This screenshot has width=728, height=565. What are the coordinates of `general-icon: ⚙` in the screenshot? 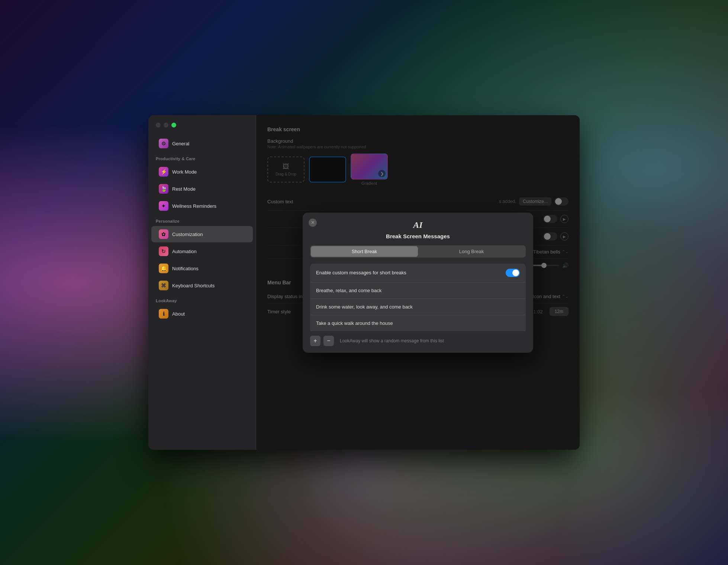 It's located at (164, 143).